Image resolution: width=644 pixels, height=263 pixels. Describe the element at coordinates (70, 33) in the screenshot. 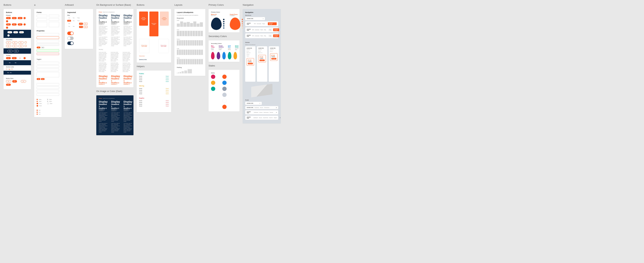

I see `toggle-on` at that location.